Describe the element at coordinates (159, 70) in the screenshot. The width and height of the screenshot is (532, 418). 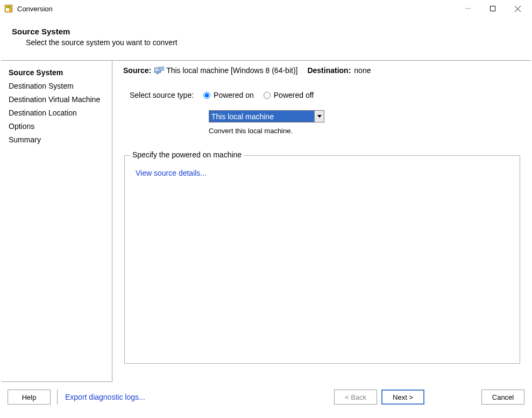
I see `machine-icon` at that location.